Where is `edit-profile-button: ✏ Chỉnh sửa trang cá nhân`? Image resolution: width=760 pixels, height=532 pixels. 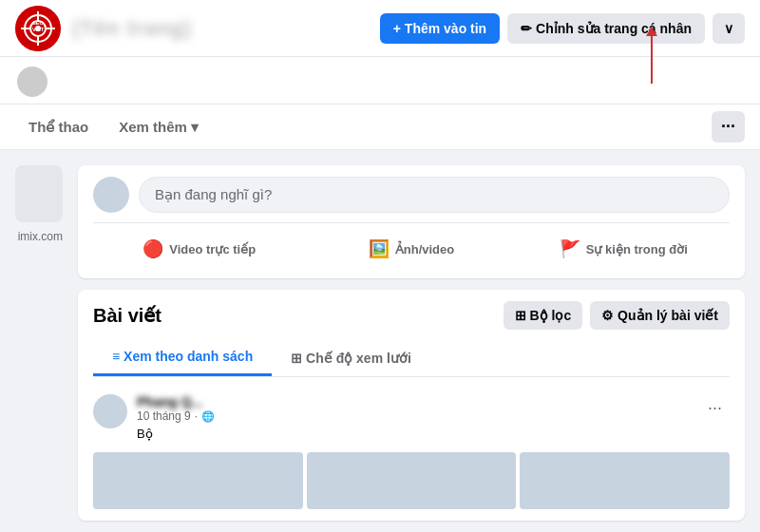
edit-profile-button: ✏ Chỉnh sửa trang cá nhân is located at coordinates (606, 28).